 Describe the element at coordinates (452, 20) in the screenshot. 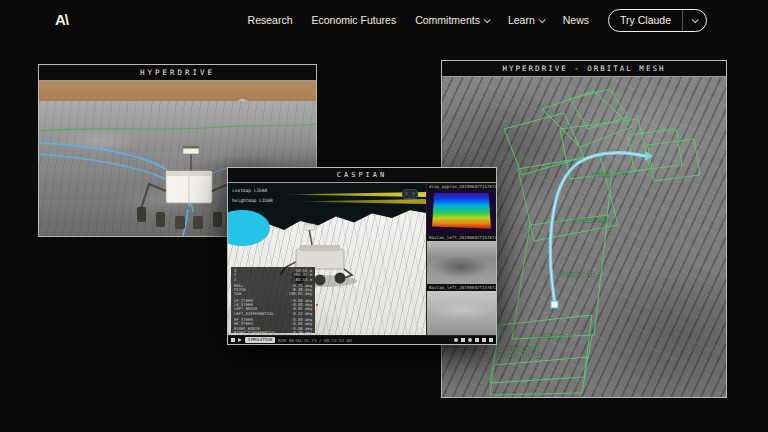

I see `nav-commitments: Commitments` at that location.